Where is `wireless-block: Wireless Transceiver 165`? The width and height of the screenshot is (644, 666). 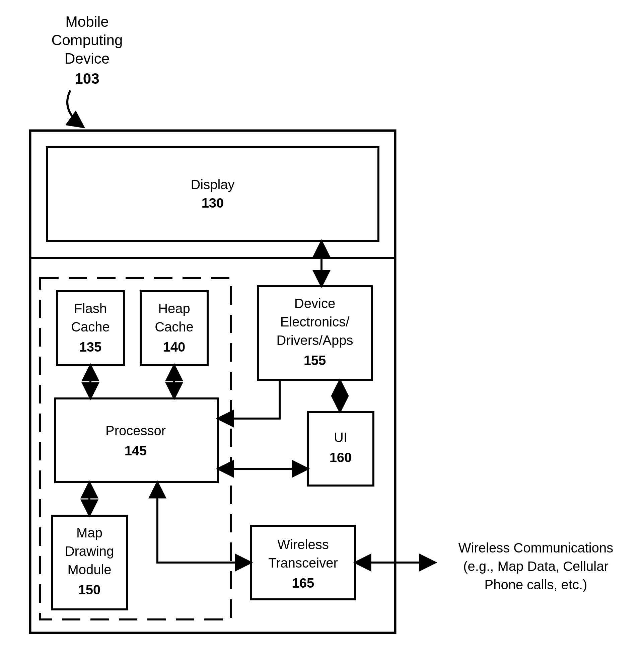 wireless-block: Wireless Transceiver 165 is located at coordinates (303, 563).